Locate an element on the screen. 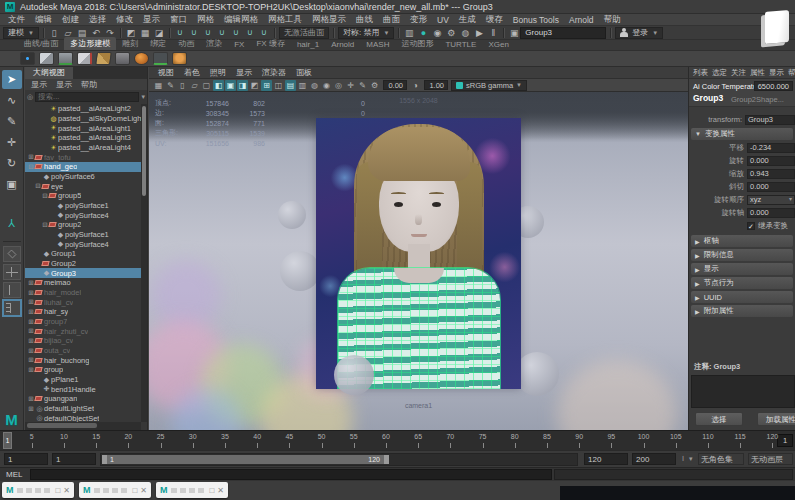 Image resolution: width=795 pixels, height=500 pixels. outliner-item: ⊟group2 is located at coordinates (83, 225).